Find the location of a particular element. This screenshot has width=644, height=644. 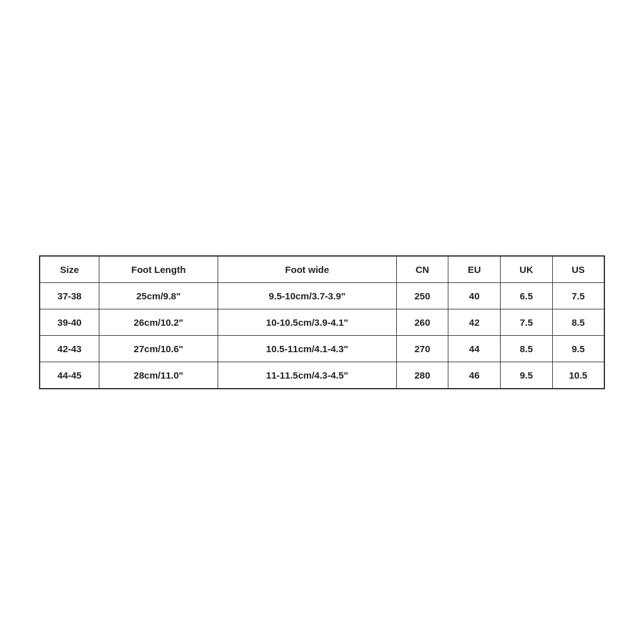

cell-foot-length: 25cm/9.8" is located at coordinates (158, 296).